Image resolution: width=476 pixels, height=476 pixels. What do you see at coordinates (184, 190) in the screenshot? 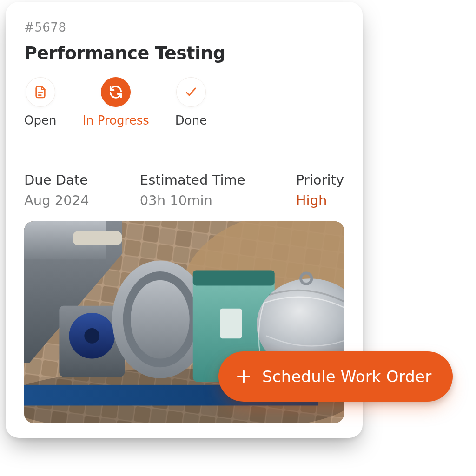
I see `meta-row: Due Date Aug 2024 Estimated Time 03h 10m…` at bounding box center [184, 190].